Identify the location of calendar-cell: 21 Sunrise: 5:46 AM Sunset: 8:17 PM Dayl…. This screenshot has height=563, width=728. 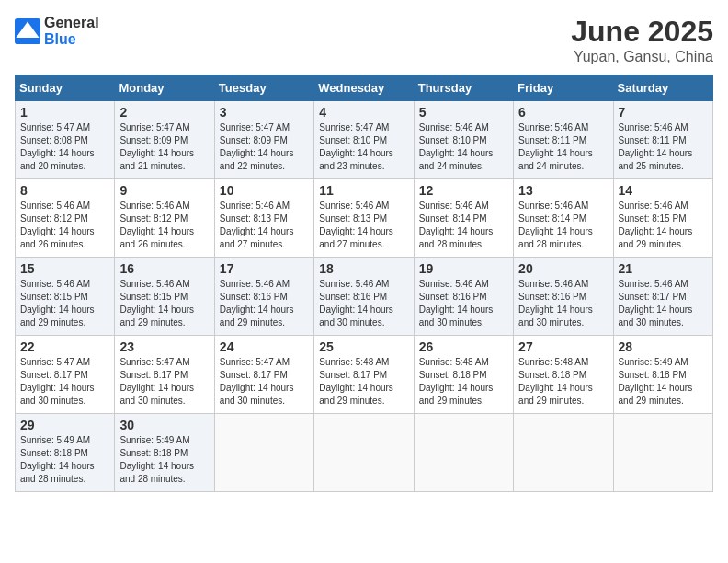
(663, 296).